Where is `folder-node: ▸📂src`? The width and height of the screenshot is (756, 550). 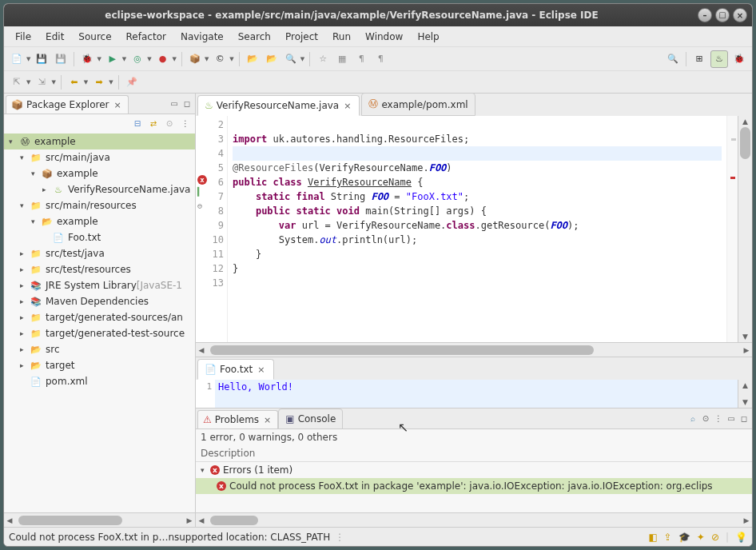
folder-node: ▸📂src is located at coordinates (99, 349).